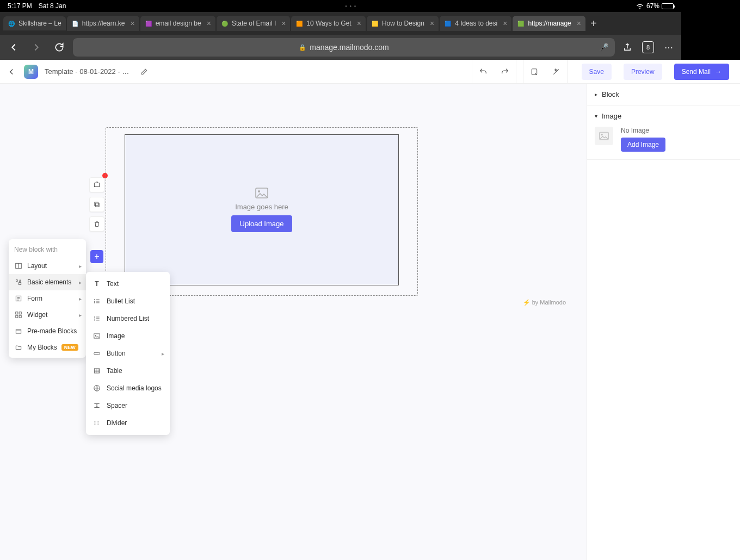 This screenshot has height=560, width=740. What do you see at coordinates (47, 282) in the screenshot?
I see `menu-item-basic-elements: Basic elements▸` at bounding box center [47, 282].